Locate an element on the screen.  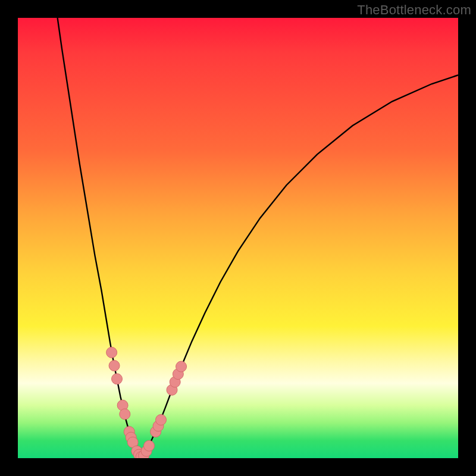
marker-group is located at coordinates (146, 402).